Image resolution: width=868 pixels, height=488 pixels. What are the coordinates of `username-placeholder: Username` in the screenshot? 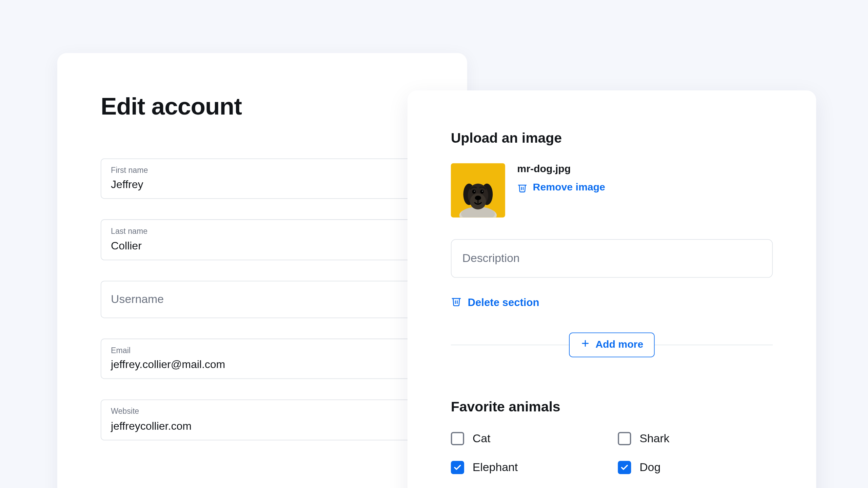 It's located at (262, 300).